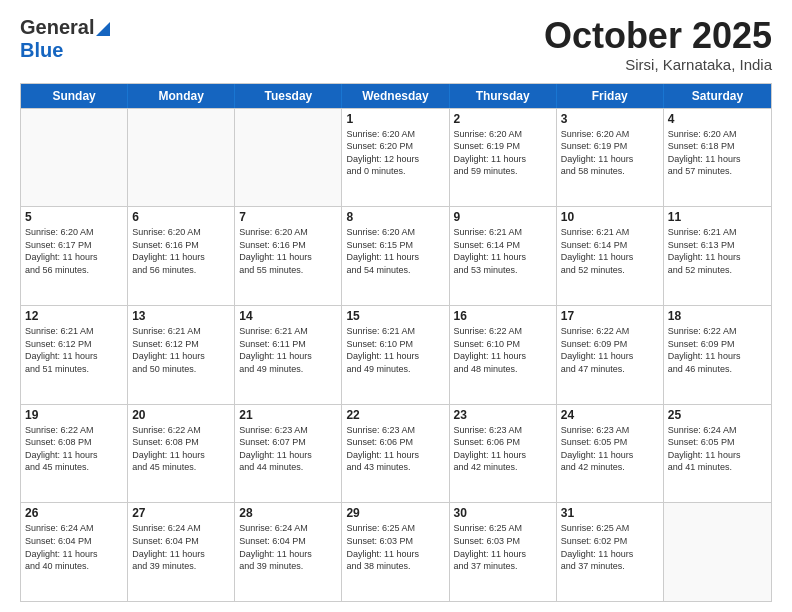  Describe the element at coordinates (504, 256) in the screenshot. I see `cal-cell-9: 9Sunrise: 6:21 AM Sunset: 6:14 PM Daylig…` at that location.